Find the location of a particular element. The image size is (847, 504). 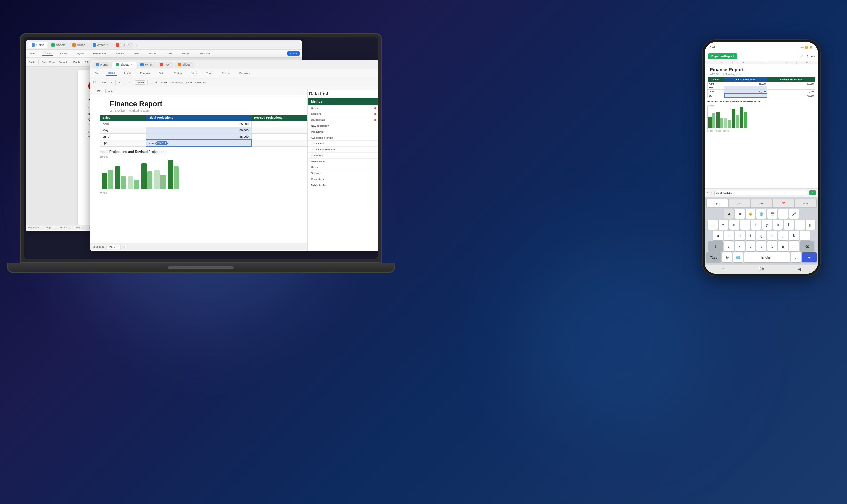

metric-converters: Converters is located at coordinates (343, 156).